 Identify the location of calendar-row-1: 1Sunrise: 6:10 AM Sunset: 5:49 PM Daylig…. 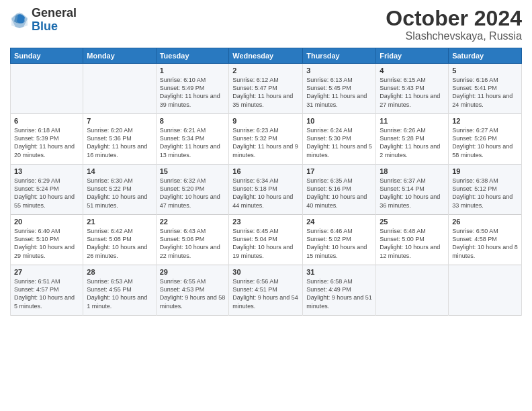
(266, 89).